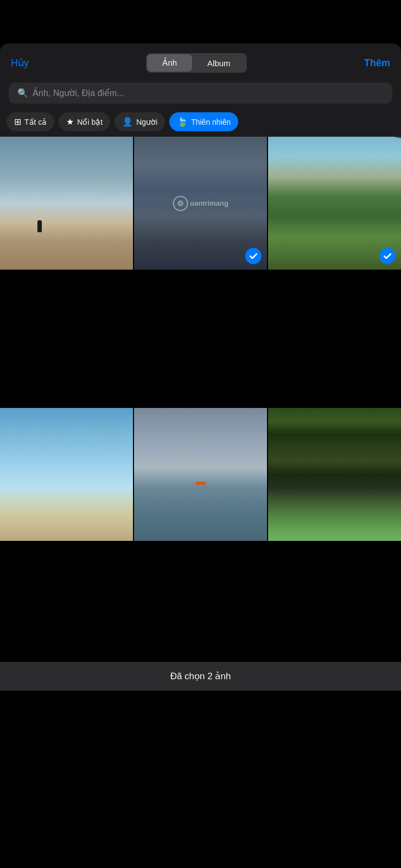 This screenshot has height=868, width=401. Describe the element at coordinates (147, 122) in the screenshot. I see `filter-people-label: Người` at that location.